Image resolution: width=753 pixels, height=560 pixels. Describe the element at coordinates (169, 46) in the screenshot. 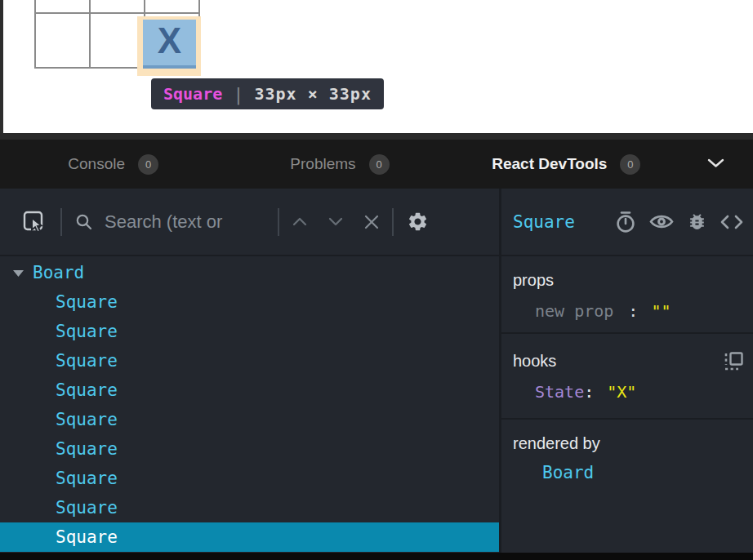

I see `inspect-highlight-overlay: X` at that location.